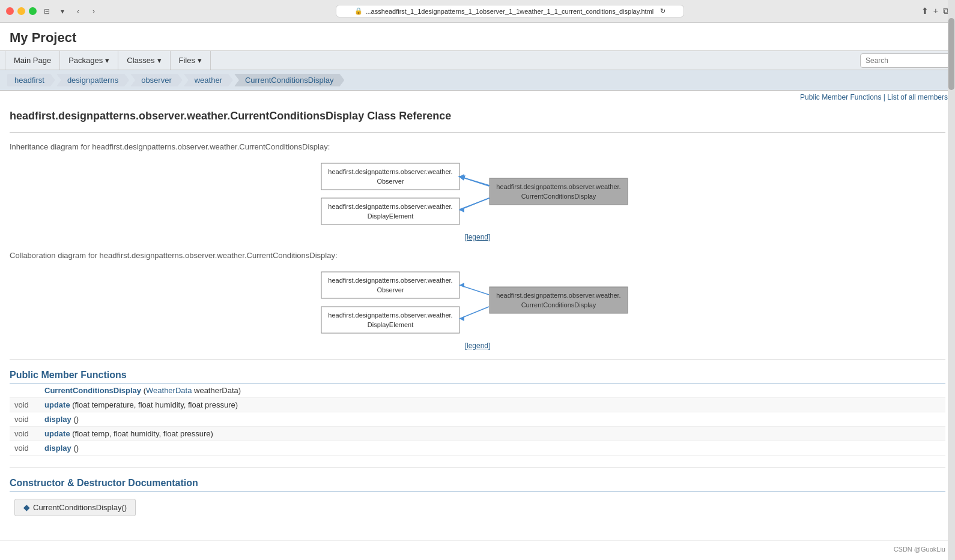 This screenshot has width=955, height=560. What do you see at coordinates (58, 405) in the screenshot?
I see `update-link-1: update` at bounding box center [58, 405].